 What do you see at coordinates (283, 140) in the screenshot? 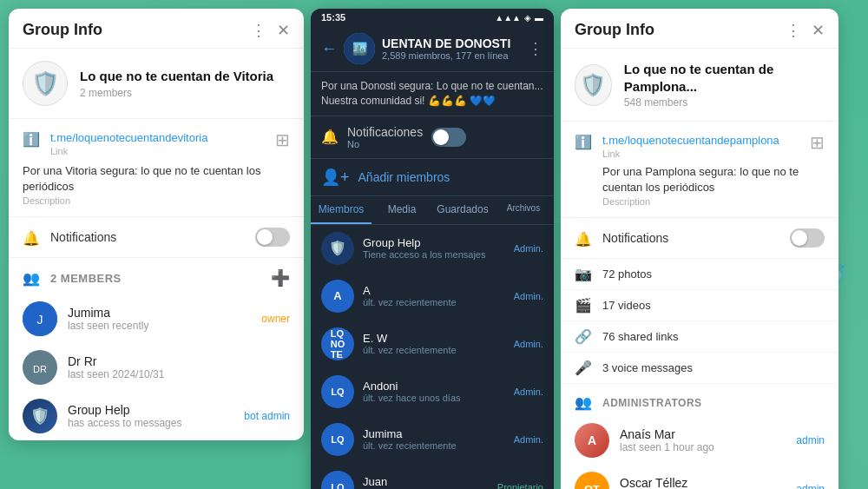
I see `qr-icon: ⊞` at bounding box center [283, 140].